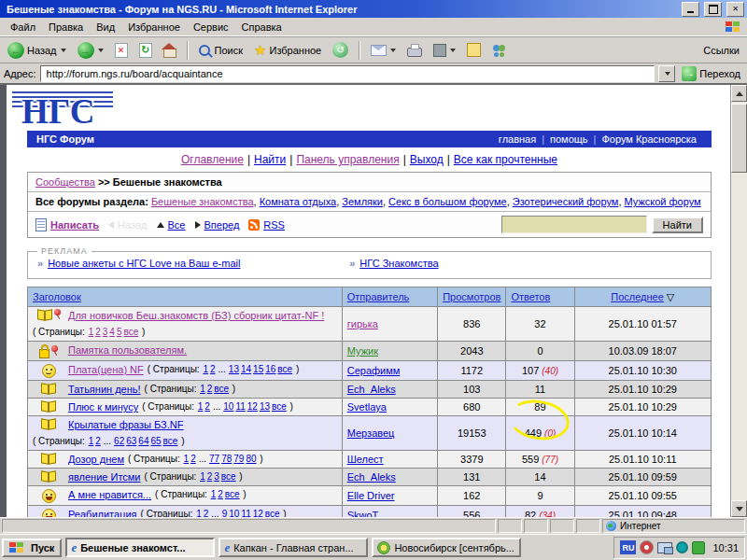  I want to click on topic-title-link: Плюс к минусу, so click(103, 407).